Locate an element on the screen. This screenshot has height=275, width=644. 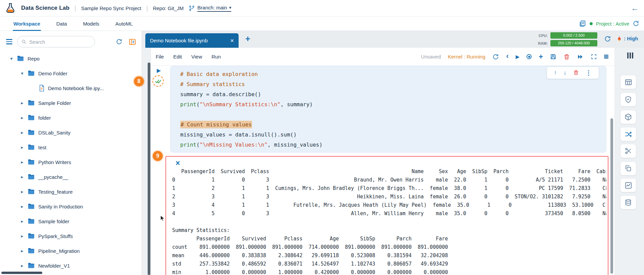
panel-resize-handle is located at coordinates (149, 169).